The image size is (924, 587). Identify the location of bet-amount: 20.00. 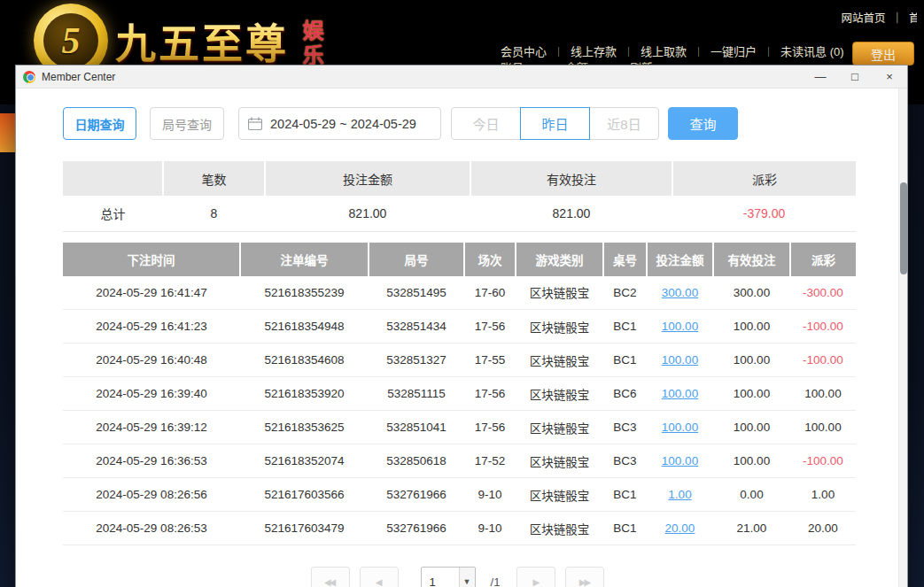
(680, 529).